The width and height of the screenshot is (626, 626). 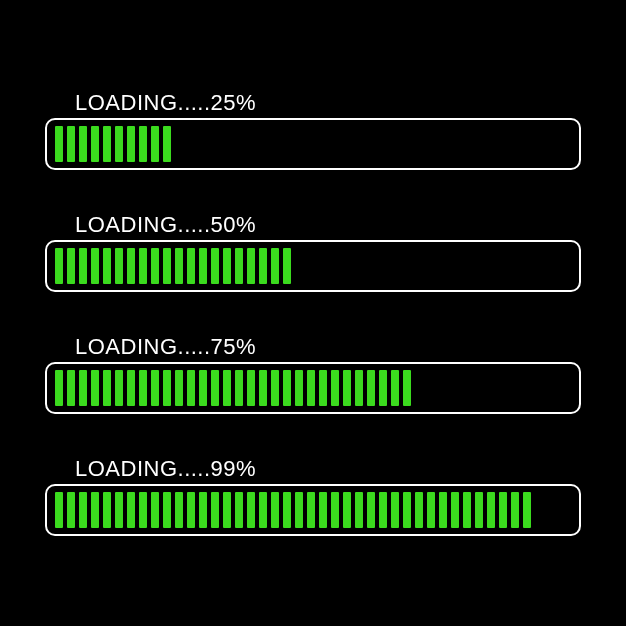 I want to click on progress-bar-25: LOADING..... 25%, so click(x=313, y=130).